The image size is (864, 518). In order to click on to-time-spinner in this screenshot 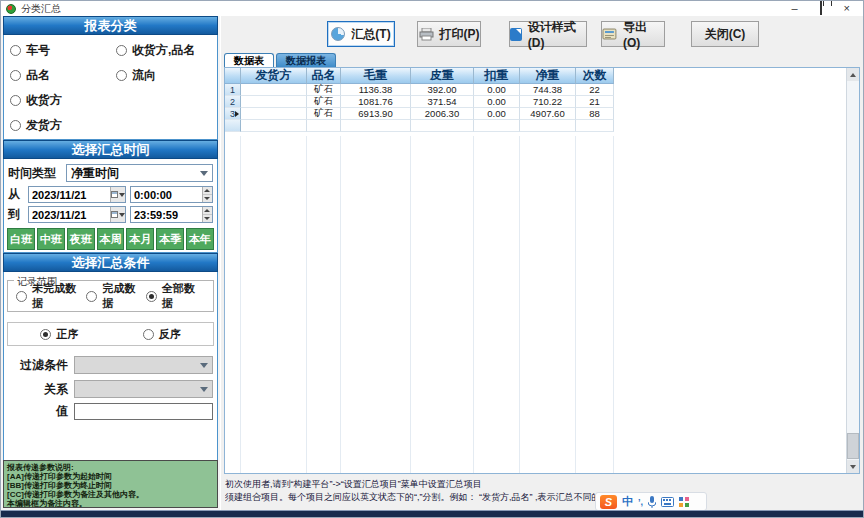, I will do `click(172, 214)`.